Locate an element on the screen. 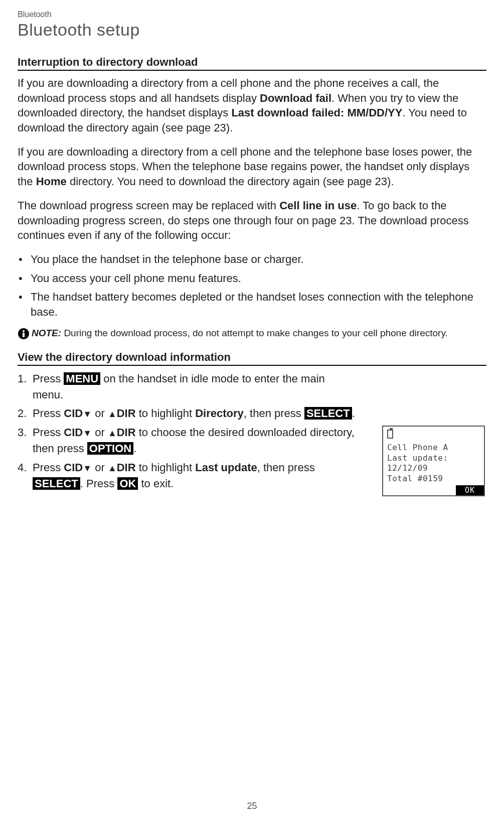 Image resolution: width=504 pixels, height=824 pixels. directory-label: Directory is located at coordinates (220, 414).